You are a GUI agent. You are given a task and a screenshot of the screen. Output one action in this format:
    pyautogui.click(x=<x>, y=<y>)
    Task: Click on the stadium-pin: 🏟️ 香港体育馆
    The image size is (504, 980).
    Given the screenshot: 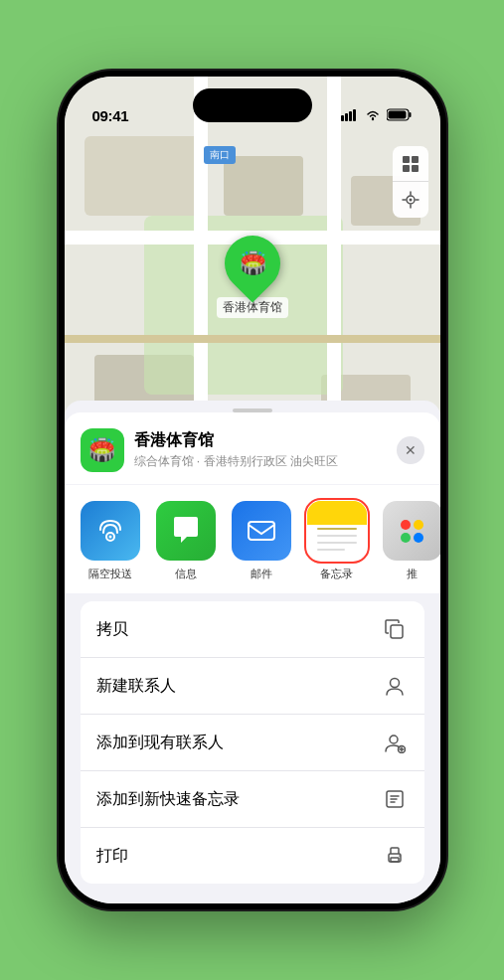 What is the action you would take?
    pyautogui.click(x=252, y=276)
    